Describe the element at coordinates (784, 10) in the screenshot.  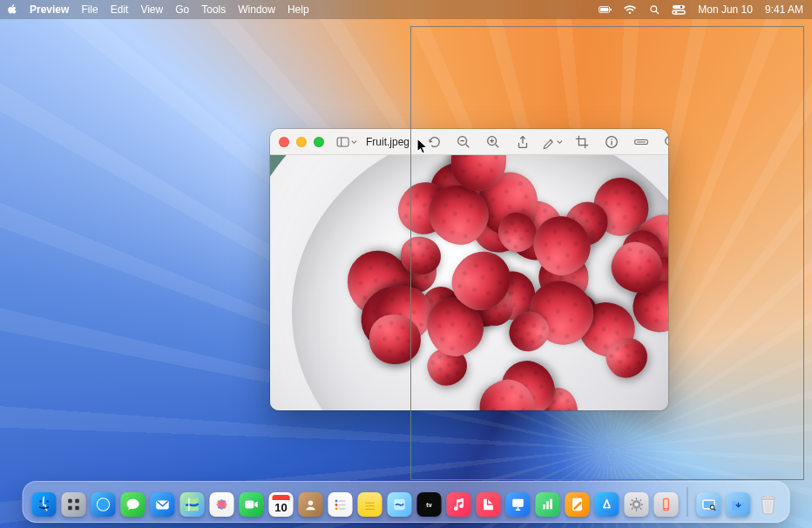
I see `time-label: 9:41 AM` at that location.